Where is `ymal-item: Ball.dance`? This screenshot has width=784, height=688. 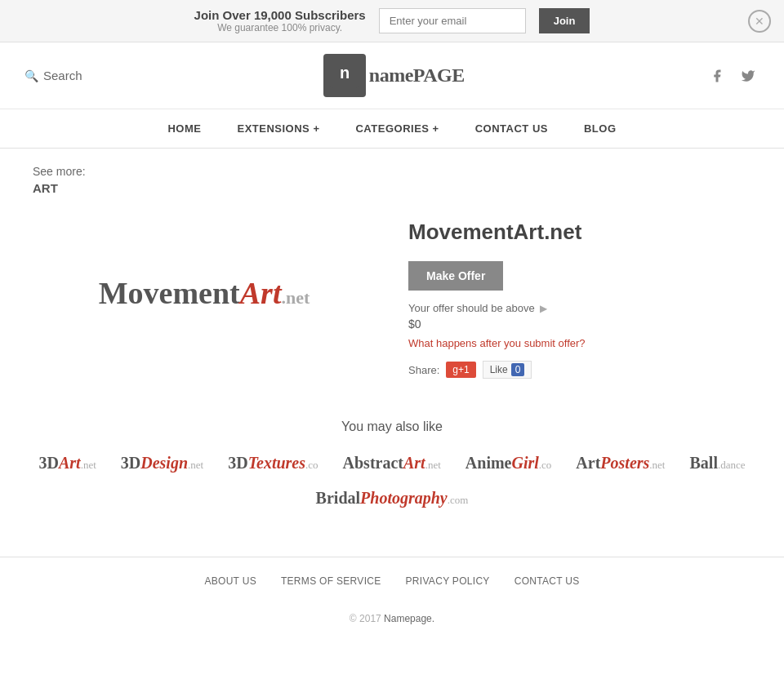 ymal-item: Ball.dance is located at coordinates (717, 464).